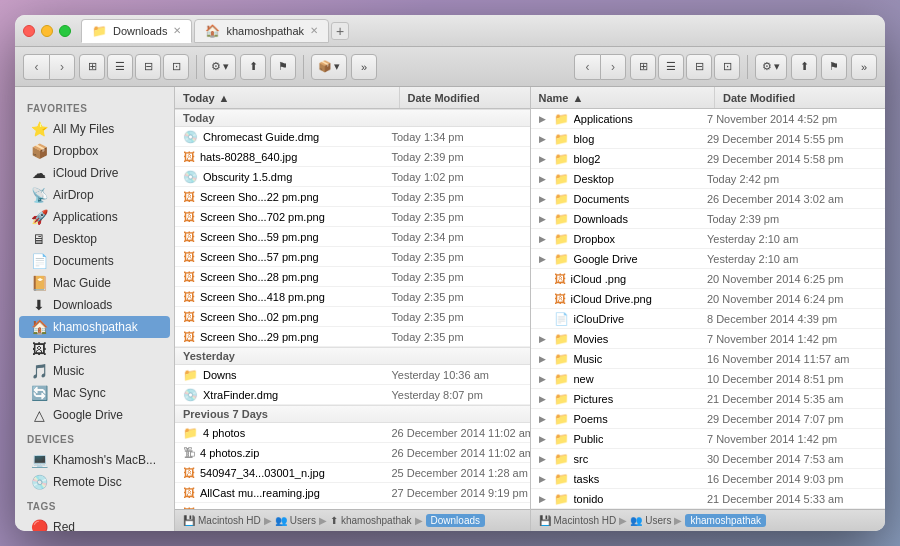  What do you see at coordinates (708, 199) in the screenshot?
I see `file-row: ▶ 📁 Documents 26 December 2014 3:02 am` at bounding box center [708, 199].